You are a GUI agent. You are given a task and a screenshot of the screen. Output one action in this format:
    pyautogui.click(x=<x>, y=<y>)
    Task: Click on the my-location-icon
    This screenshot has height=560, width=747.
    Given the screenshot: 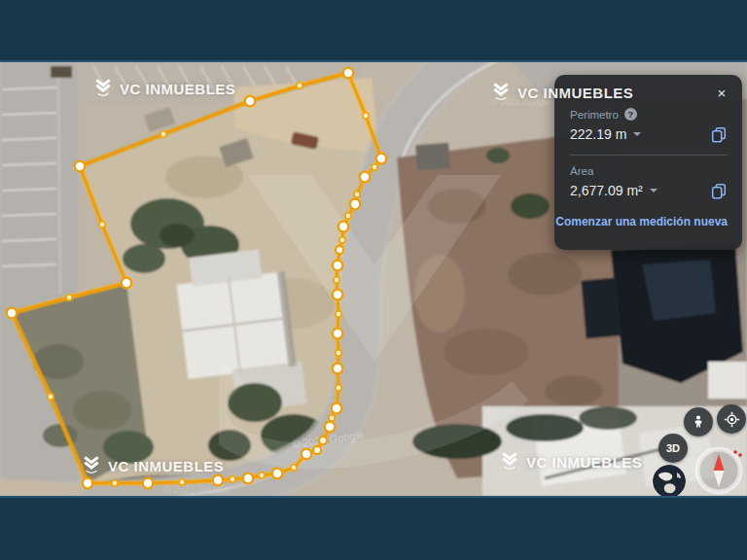 What is the action you would take?
    pyautogui.click(x=731, y=420)
    